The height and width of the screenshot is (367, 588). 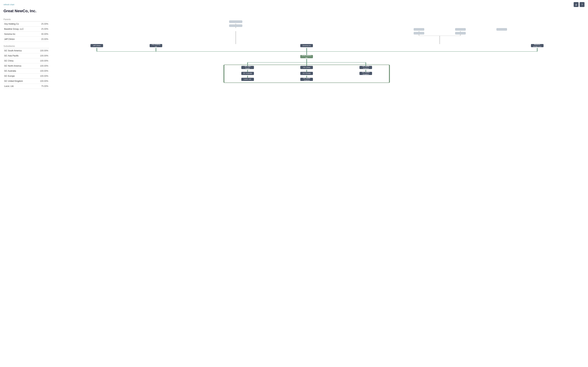 What do you see at coordinates (26, 71) in the screenshot?
I see `table-row: GC Australia100.00%` at bounding box center [26, 71].